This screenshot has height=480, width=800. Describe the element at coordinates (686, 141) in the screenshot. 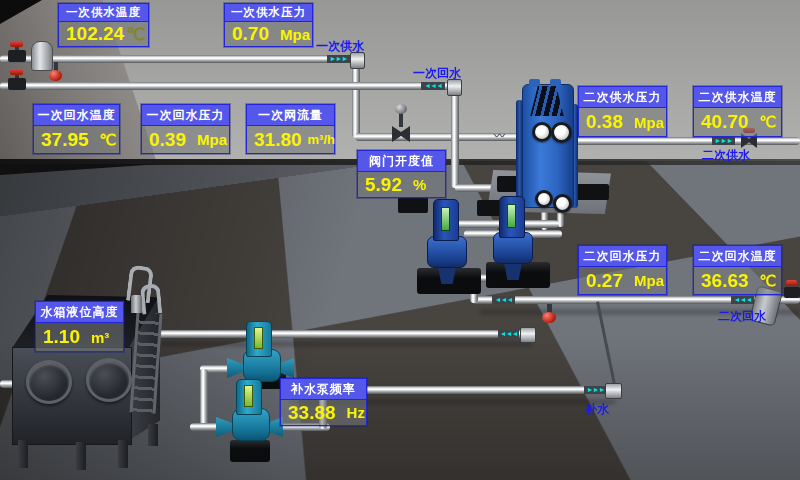

I see `pipe-secondary-supply` at that location.